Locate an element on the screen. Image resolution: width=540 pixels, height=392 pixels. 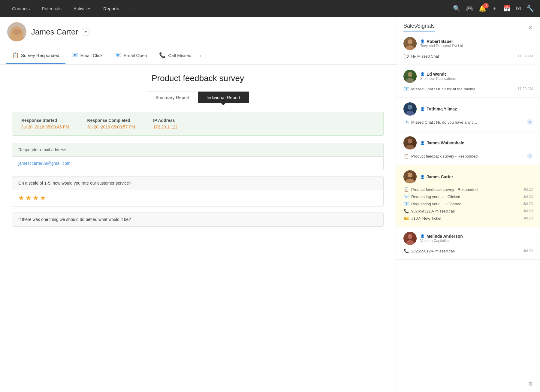
nav-more: ... is located at coordinates (130, 8).